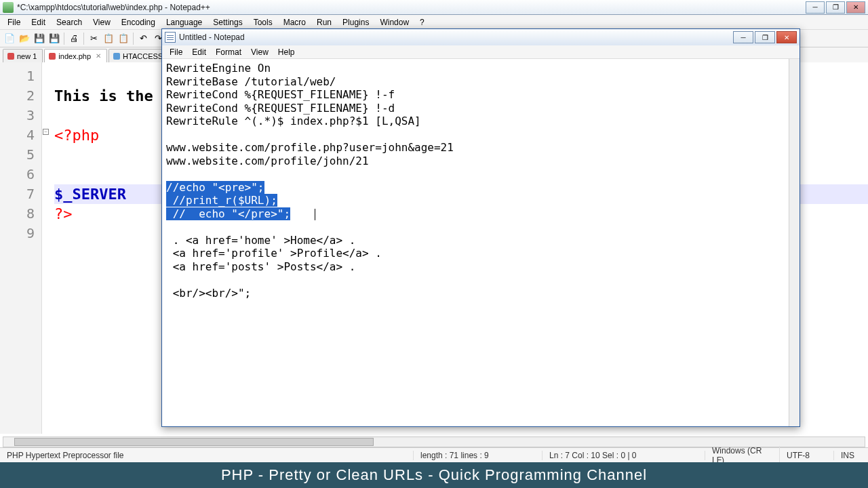  Describe the element at coordinates (481, 52) in the screenshot. I see `notepad-menubar: File Edit Format View Help` at that location.